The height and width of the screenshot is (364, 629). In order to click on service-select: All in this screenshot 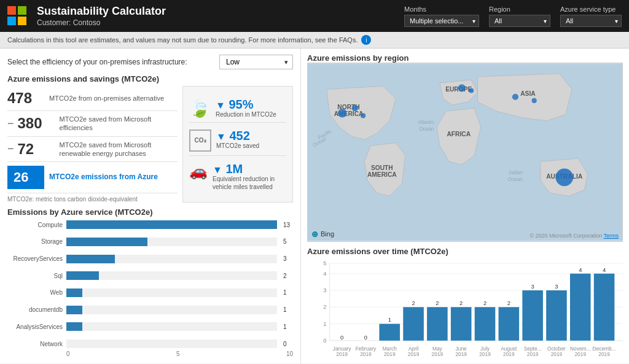, I will do `click(591, 21)`.